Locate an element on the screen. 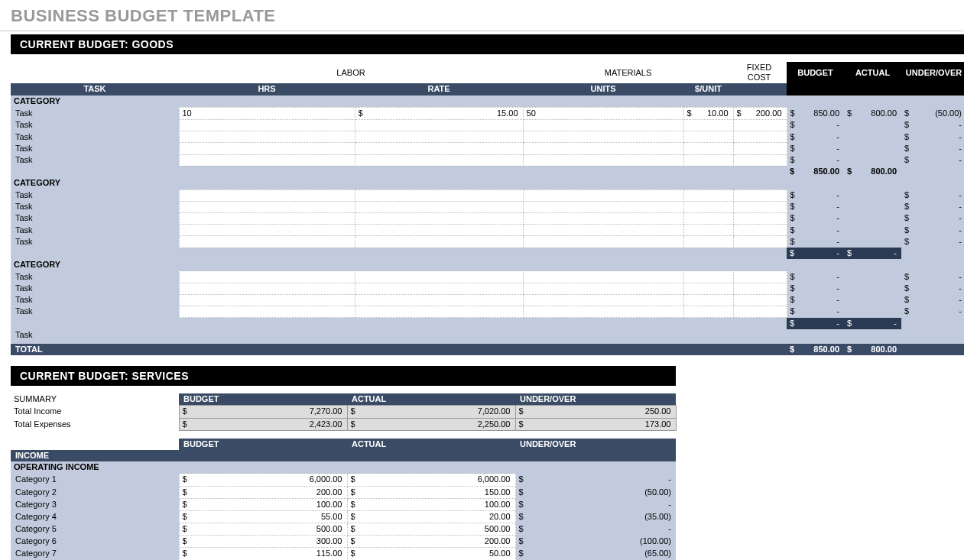 This screenshot has width=964, height=560. subtotal-row: $850.00$800.00 is located at coordinates (488, 171).